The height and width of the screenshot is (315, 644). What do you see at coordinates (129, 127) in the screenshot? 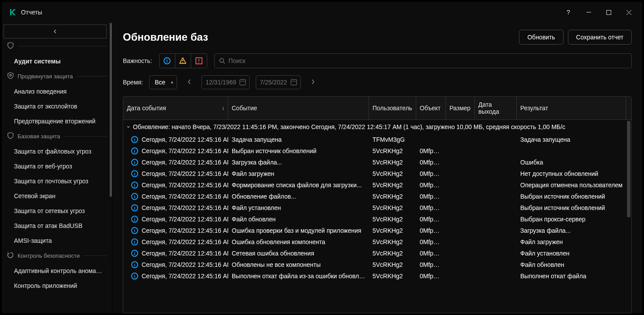
I see `expand-icon: ›` at bounding box center [129, 127].